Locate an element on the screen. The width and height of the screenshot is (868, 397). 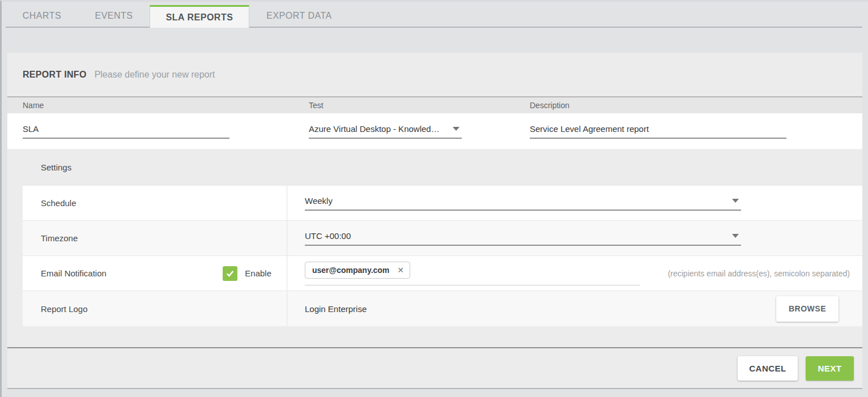
settings-title: Settings is located at coordinates (56, 168).